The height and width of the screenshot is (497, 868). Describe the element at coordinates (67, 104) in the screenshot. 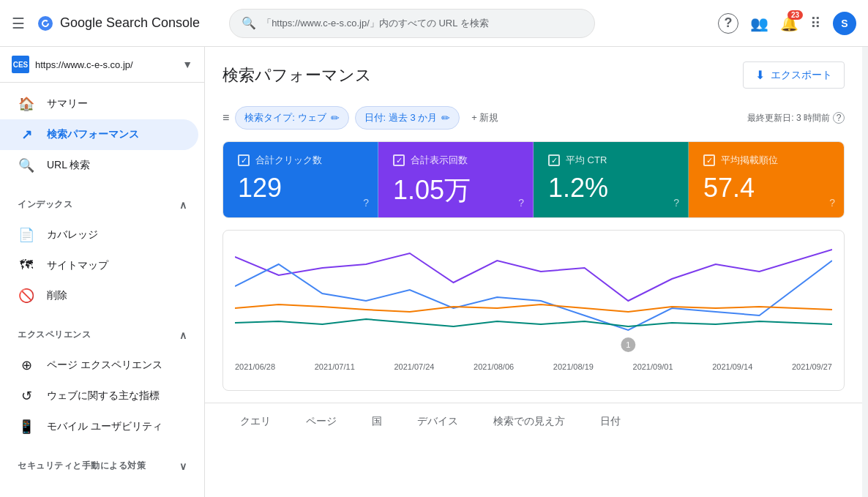

I see `sidebar-label-summary: サマリー` at that location.